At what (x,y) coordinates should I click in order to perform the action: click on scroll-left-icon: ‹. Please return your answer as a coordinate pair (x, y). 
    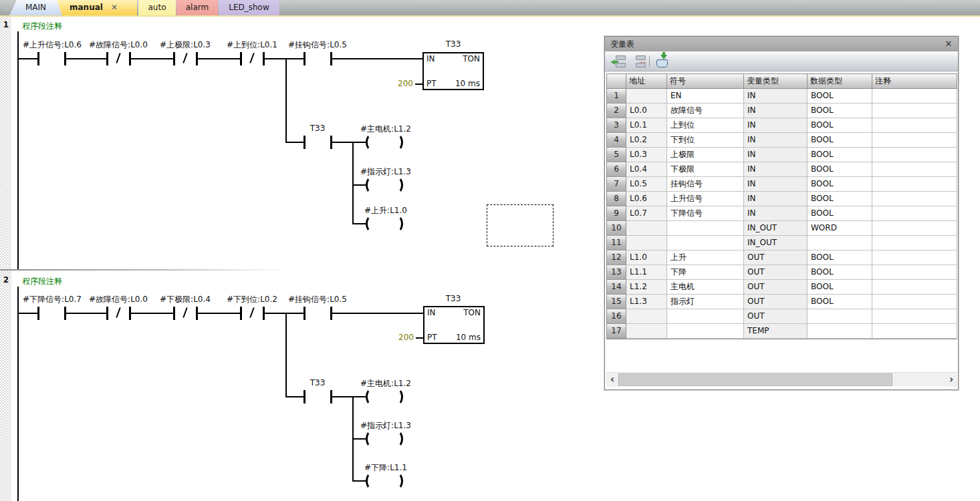
    Looking at the image, I should click on (612, 379).